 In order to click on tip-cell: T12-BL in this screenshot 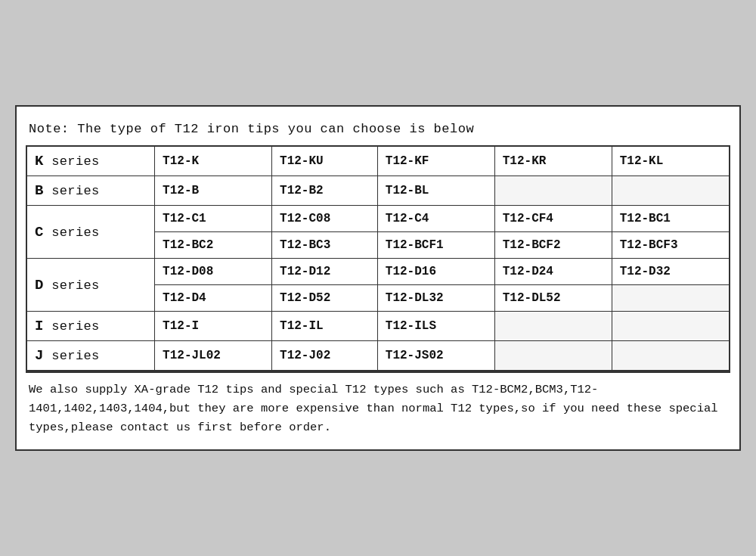, I will do `click(435, 191)`.